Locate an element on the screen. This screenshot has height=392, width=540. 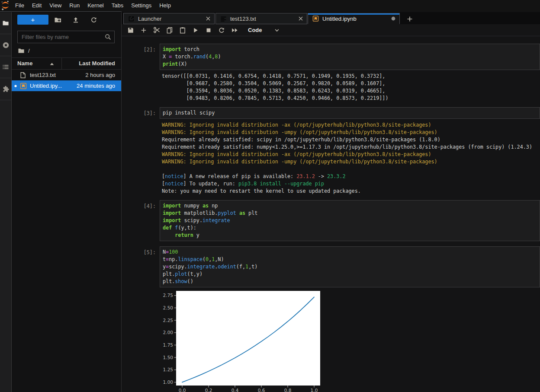
svg-text: 0.2 is located at coordinates (209, 390).